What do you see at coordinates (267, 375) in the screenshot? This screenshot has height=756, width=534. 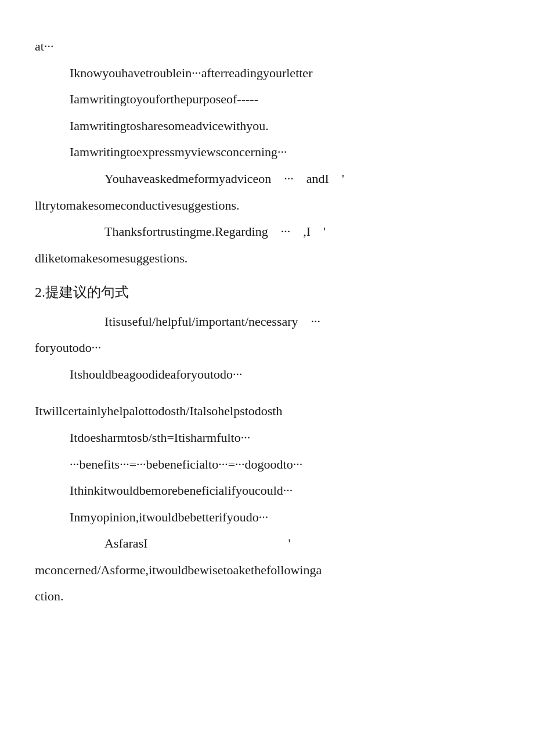 I see `line-8: Itshouldbeagoodideaforyoutodo···` at bounding box center [267, 375].